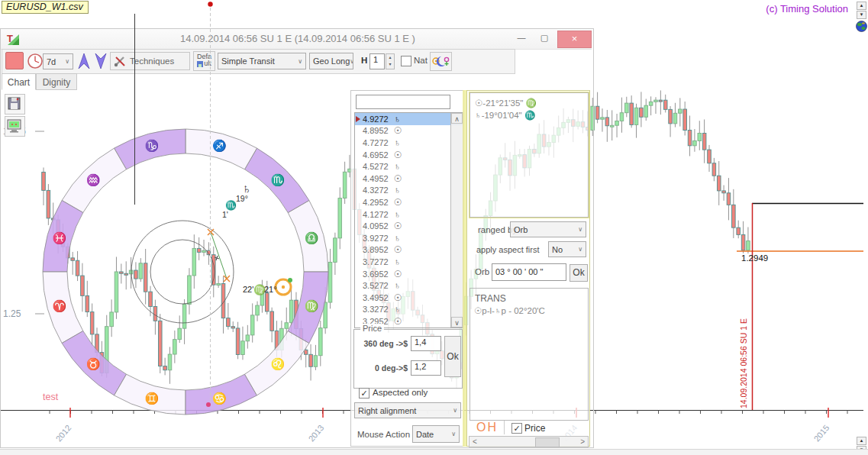 This screenshot has width=868, height=455. Describe the element at coordinates (409, 310) in the screenshot. I see `price-list-row: 3.3272♄` at that location.